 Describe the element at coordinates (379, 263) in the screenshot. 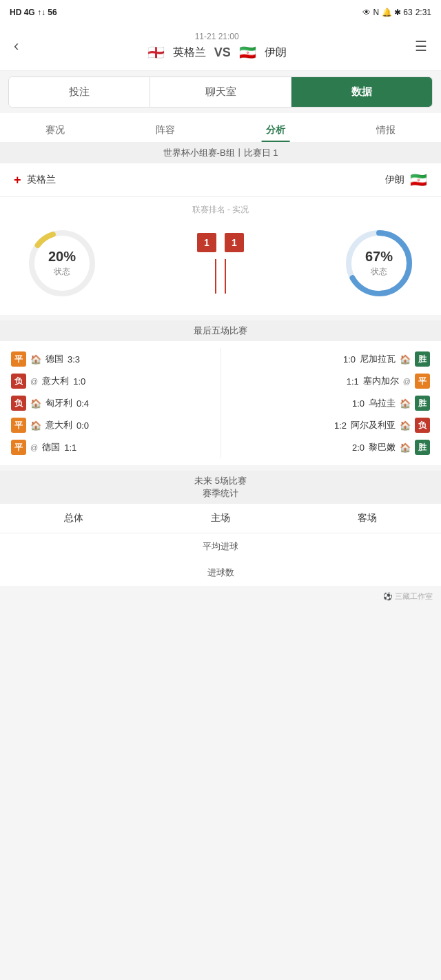

I see `away-circle-center: 67% 状态` at that location.